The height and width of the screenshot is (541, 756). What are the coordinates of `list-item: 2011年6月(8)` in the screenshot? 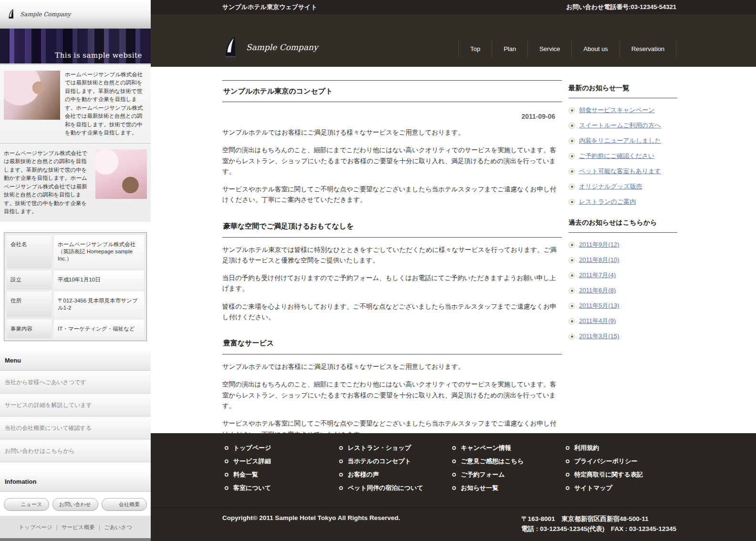 It's located at (623, 291).